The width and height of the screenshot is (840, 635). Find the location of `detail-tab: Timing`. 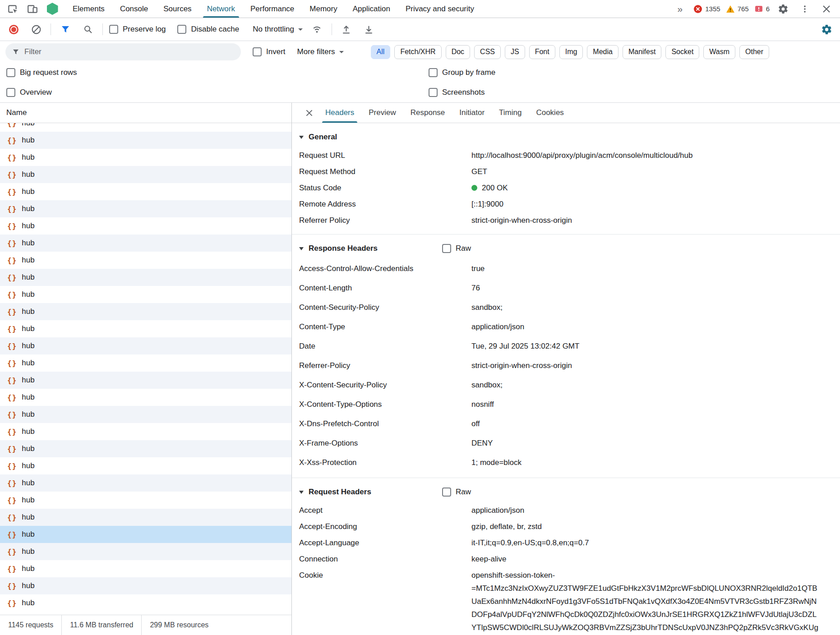

detail-tab: Timing is located at coordinates (510, 113).